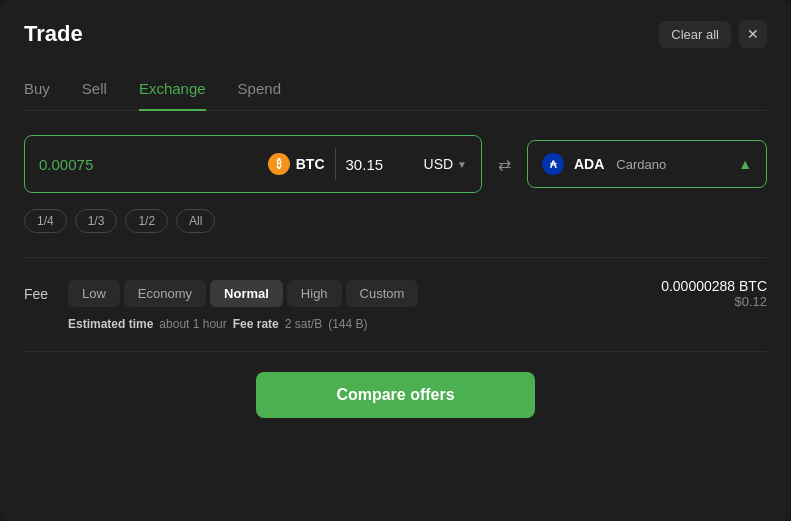 This screenshot has width=791, height=521. I want to click on from-amount-input, so click(84, 164).